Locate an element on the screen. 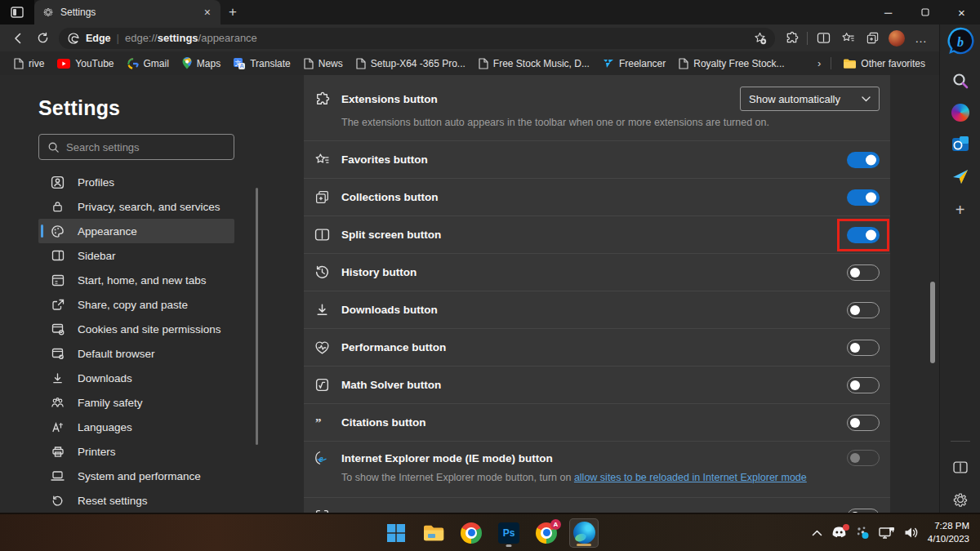  tab-settings: Settings × is located at coordinates (127, 12).